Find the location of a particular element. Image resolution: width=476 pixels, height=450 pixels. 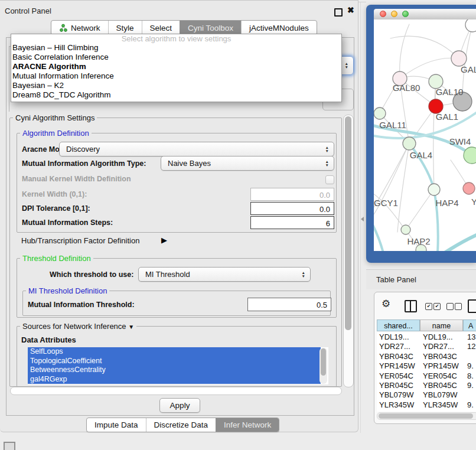

dropdown-item-dream8: Dream8 DC_TDC Algorithm is located at coordinates (176, 95).